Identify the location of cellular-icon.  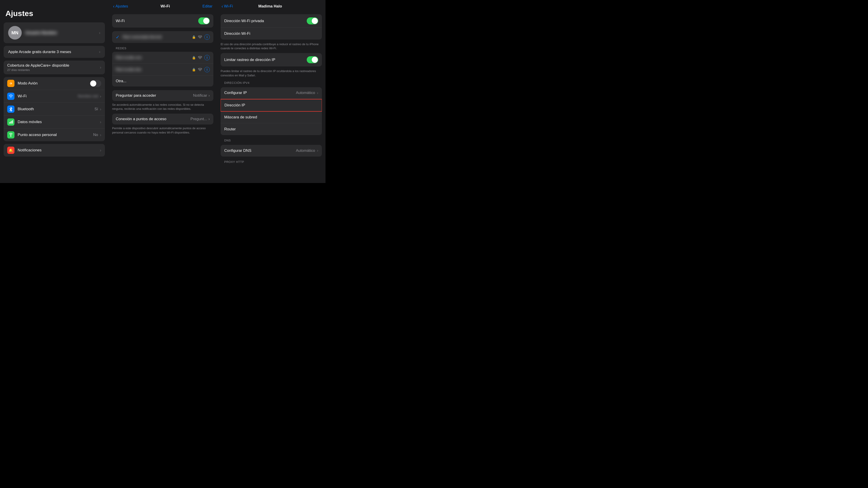
(11, 122).